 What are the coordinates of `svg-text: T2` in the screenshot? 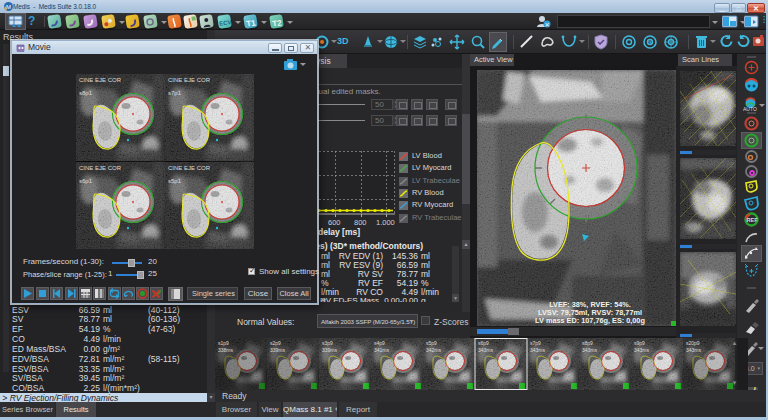 It's located at (278, 23).